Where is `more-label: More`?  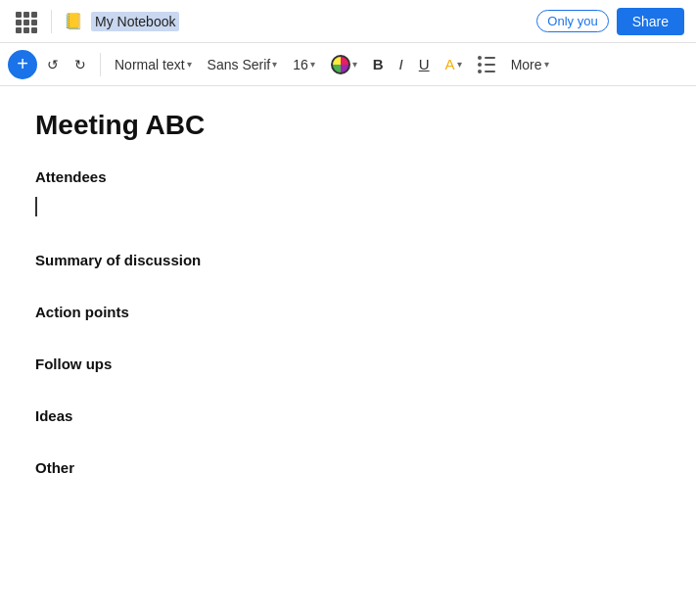 more-label: More is located at coordinates (527, 65).